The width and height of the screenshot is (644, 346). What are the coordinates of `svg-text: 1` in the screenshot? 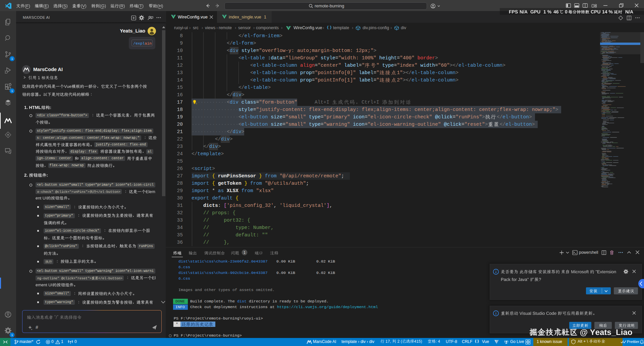 It's located at (245, 253).